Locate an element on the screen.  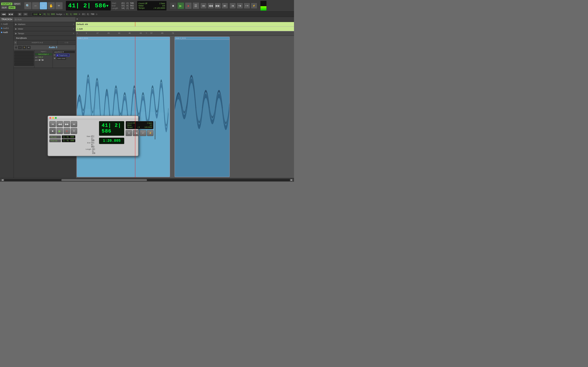
count-off-bars: 2 bars is located at coordinates (162, 3).